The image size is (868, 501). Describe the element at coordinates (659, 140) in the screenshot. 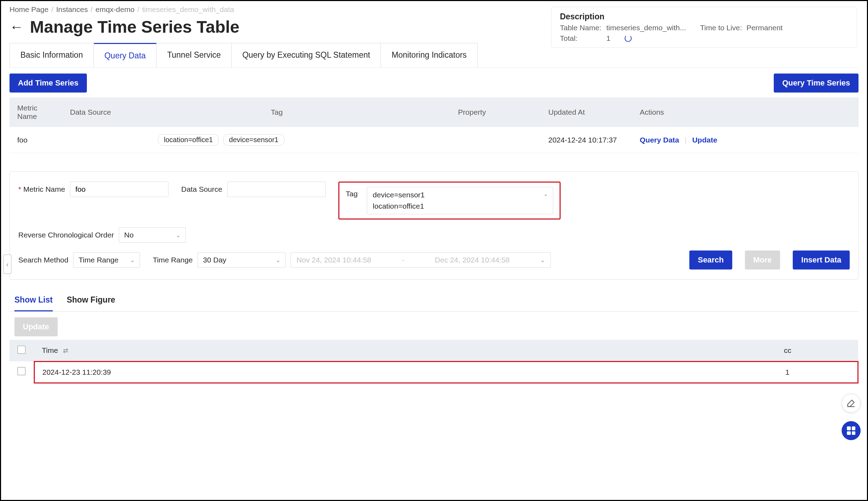

I see `query-data-link: Query Data` at that location.